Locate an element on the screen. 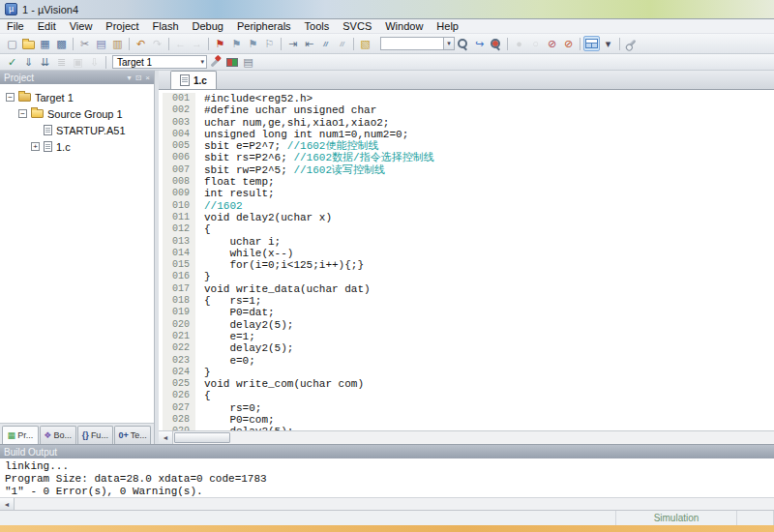 The image size is (774, 532). next-bookmark-button: ⚑ is located at coordinates (253, 44).